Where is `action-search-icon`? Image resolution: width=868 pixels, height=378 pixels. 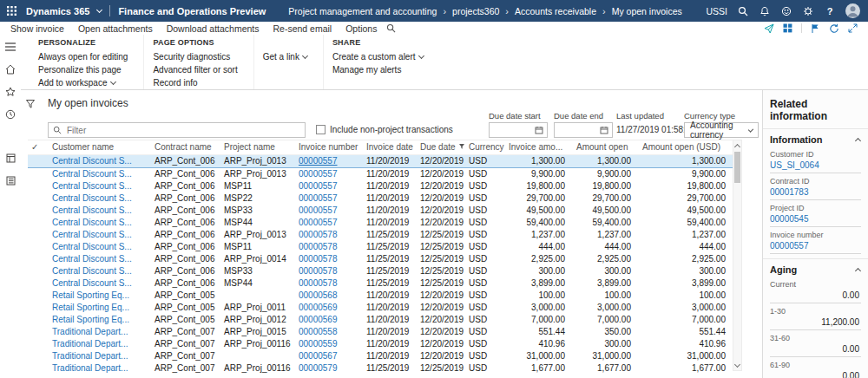 action-search-icon is located at coordinates (391, 28).